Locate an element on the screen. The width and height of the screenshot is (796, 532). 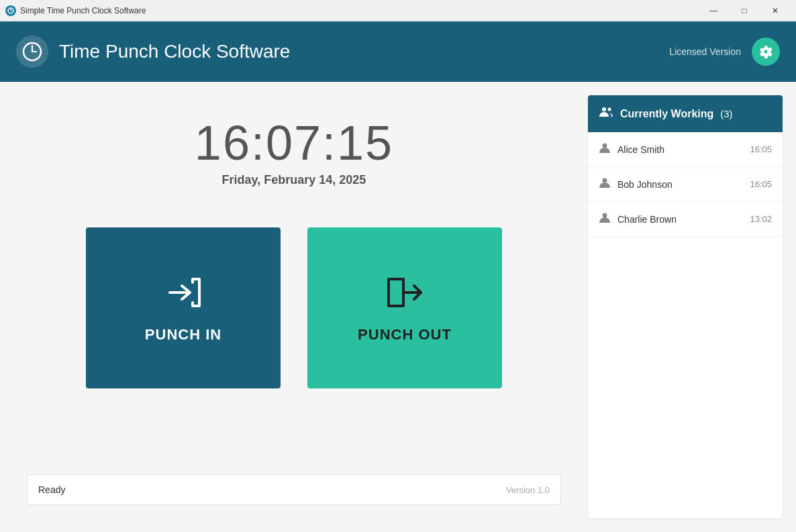
clock-icon is located at coordinates (32, 52).